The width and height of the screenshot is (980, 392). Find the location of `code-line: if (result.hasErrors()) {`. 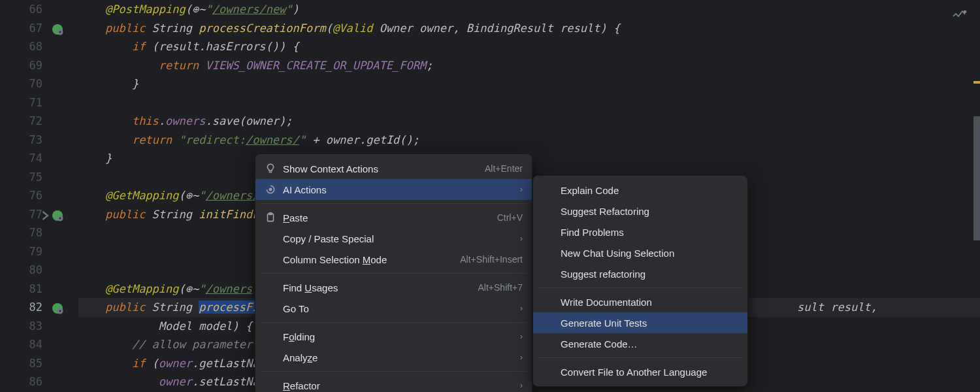

code-line: if (result.hasErrors()) { is located at coordinates (529, 47).